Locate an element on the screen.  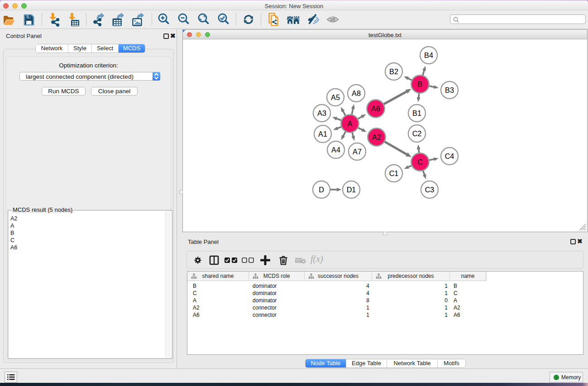
svg-text: B2 is located at coordinates (394, 71).